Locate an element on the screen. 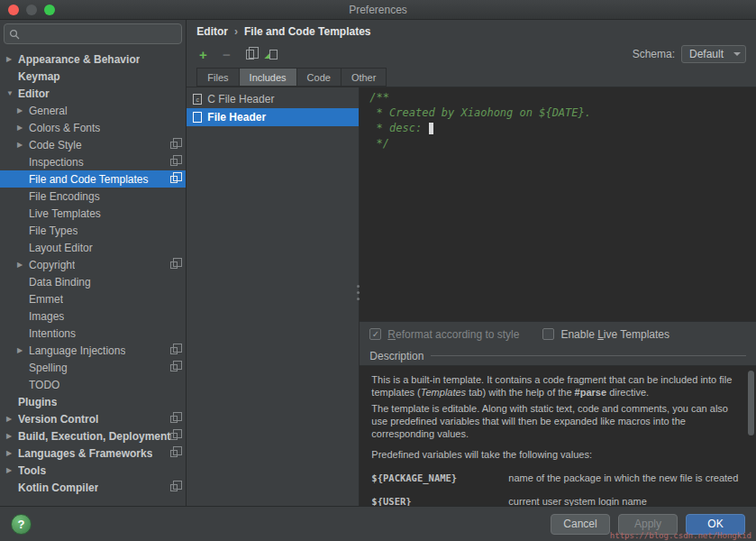 This screenshot has width=756, height=541. sidebar-item-plugins: Plugins is located at coordinates (93, 402).